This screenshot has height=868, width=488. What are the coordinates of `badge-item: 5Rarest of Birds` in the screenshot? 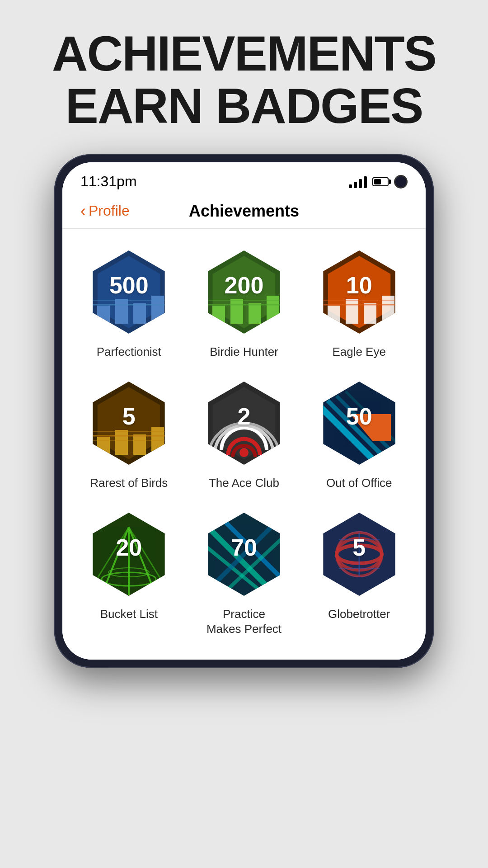 It's located at (129, 434).